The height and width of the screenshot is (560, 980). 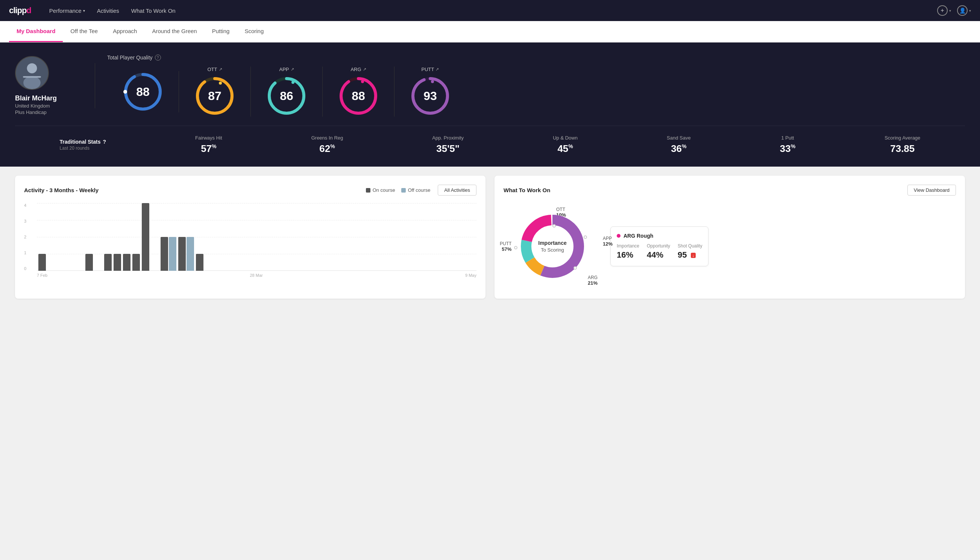 What do you see at coordinates (788, 145) in the screenshot?
I see `stat-1-putt: 1 Putt 33%` at bounding box center [788, 145].